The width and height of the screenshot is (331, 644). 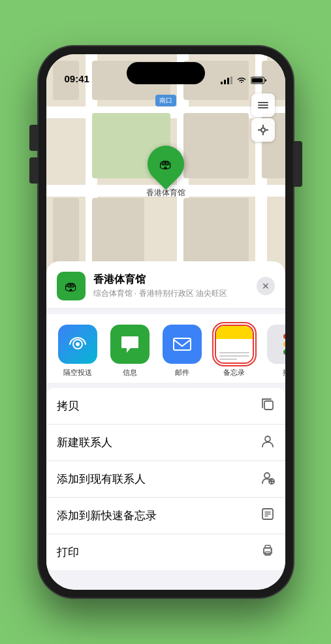 What do you see at coordinates (266, 286) in the screenshot?
I see `close-button: ✕` at bounding box center [266, 286].